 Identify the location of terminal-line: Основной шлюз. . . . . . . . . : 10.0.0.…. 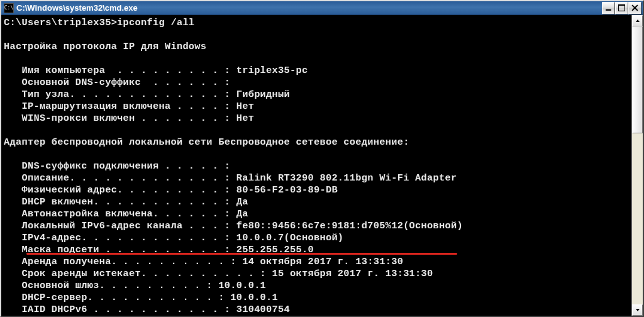
(318, 286).